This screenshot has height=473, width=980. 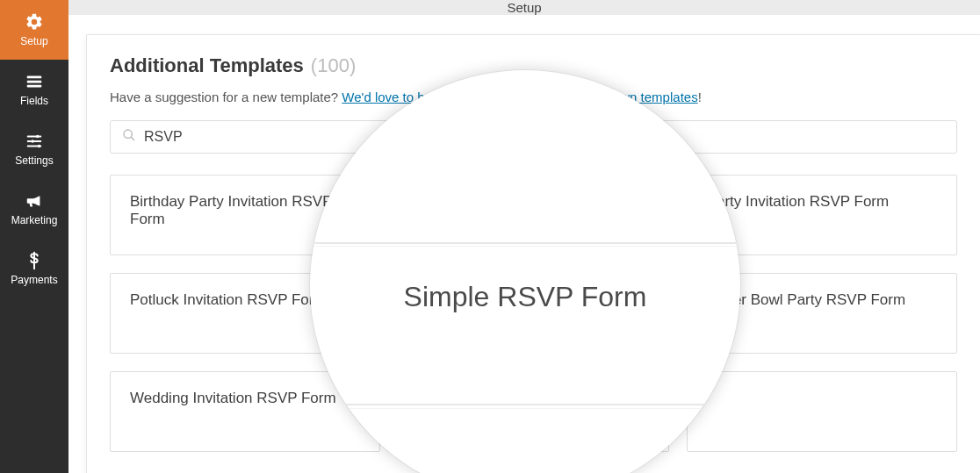 I want to click on fields-icon, so click(x=34, y=82).